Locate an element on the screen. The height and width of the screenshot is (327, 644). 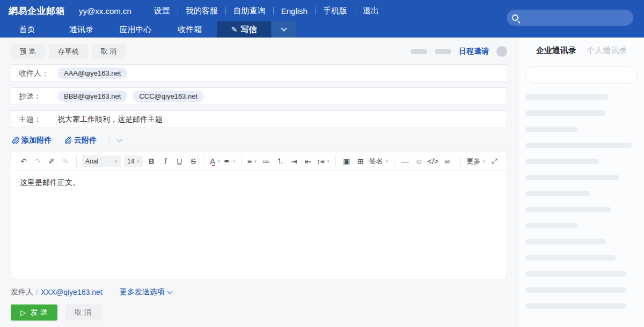
horizontal-rule-button: — is located at coordinates (405, 161).